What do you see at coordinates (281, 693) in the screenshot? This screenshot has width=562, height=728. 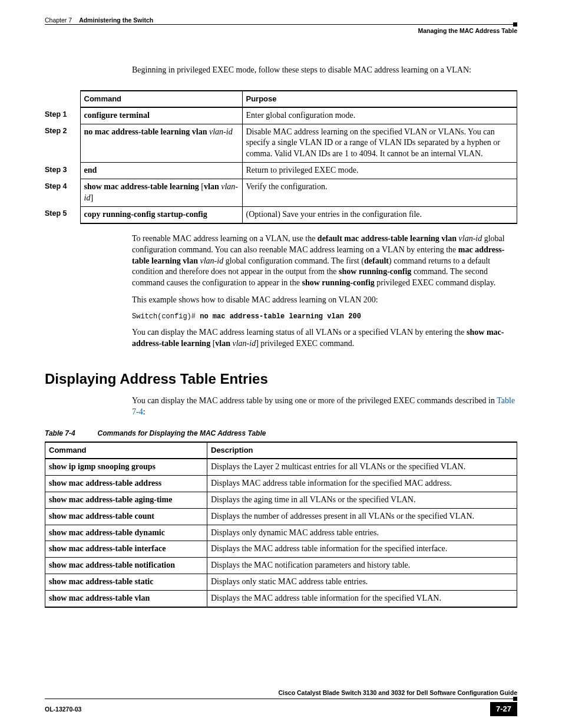 I see `guide-title: Cisco Catalyst Blade Switch 3130 and 303…` at bounding box center [281, 693].